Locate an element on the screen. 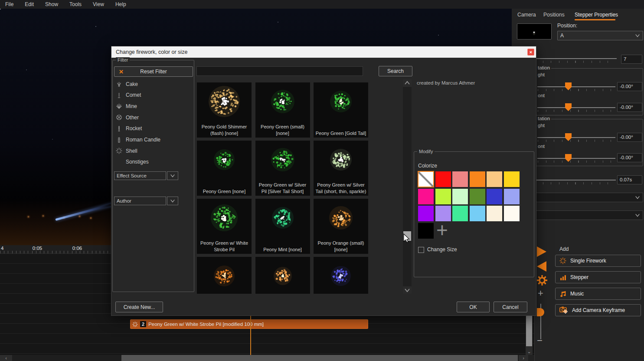  filter-category-rocket: Rocket is located at coordinates (153, 128).